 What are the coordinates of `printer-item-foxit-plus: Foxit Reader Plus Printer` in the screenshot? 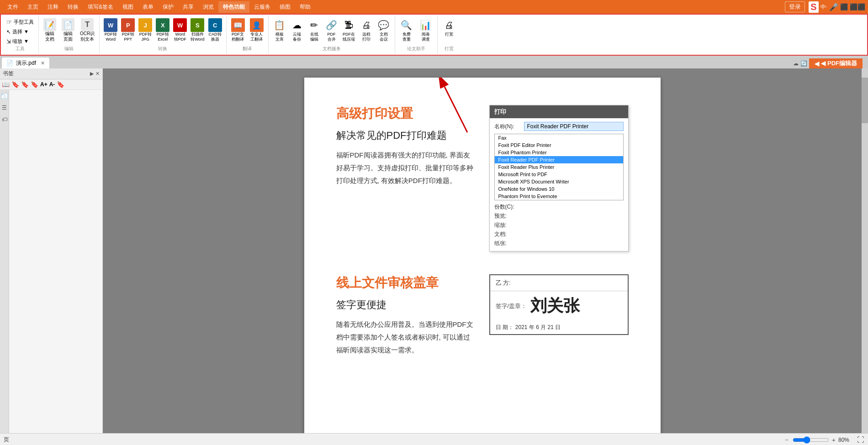 It's located at (559, 167).